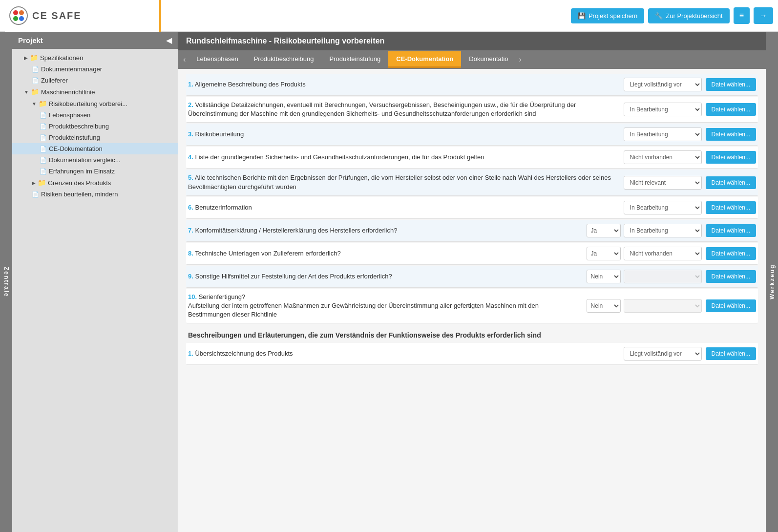 The width and height of the screenshot is (778, 532). I want to click on doc-choose-button-5: Datei wählen..., so click(731, 183).